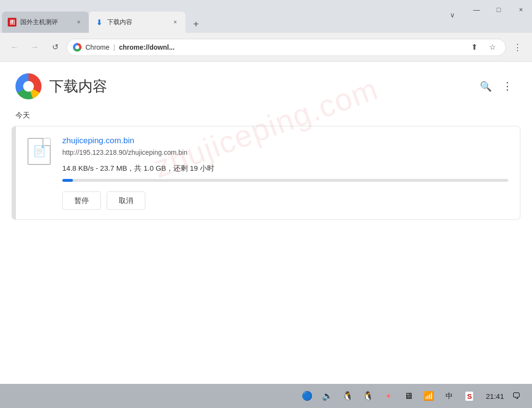 The width and height of the screenshot is (532, 408). Describe the element at coordinates (521, 10) in the screenshot. I see `close-button: ×` at that location.